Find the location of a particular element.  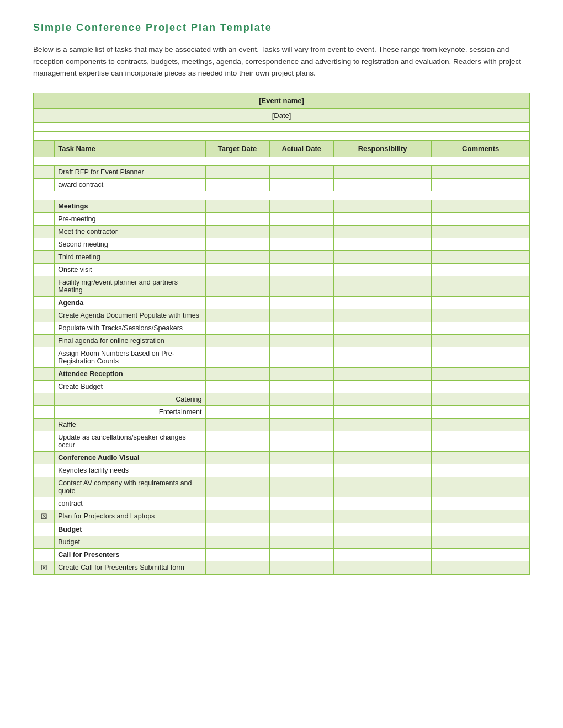

table-row: Budget is located at coordinates (282, 542).